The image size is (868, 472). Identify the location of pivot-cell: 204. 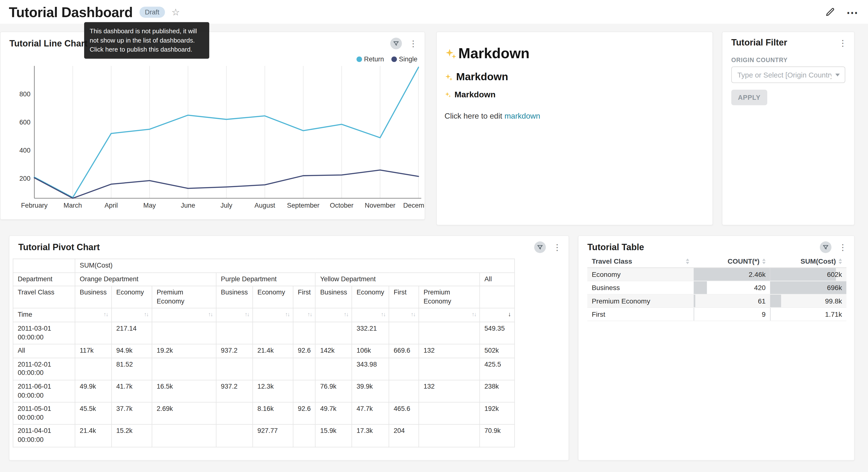
(404, 436).